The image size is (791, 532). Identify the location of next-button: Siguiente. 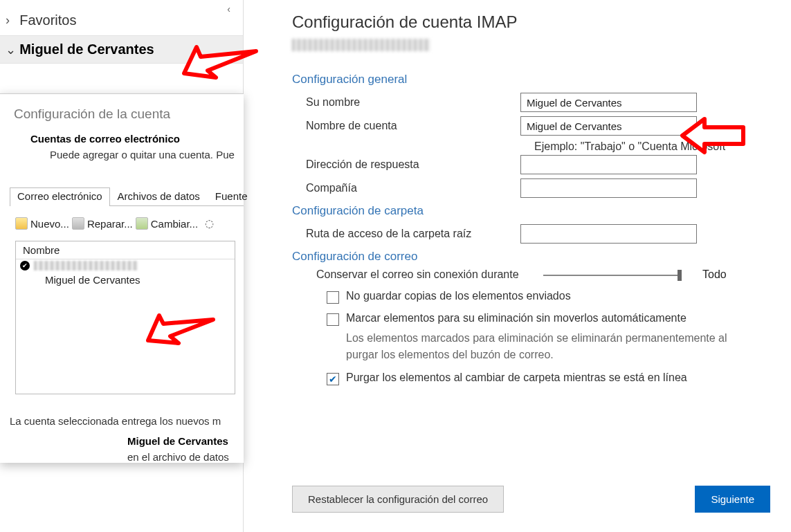
(732, 499).